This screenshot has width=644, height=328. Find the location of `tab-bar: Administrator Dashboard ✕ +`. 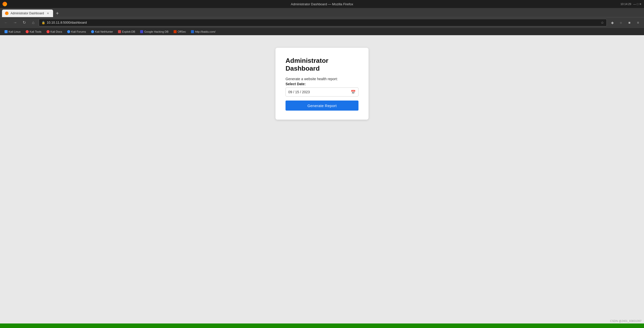

tab-bar: Administrator Dashboard ✕ + is located at coordinates (322, 13).